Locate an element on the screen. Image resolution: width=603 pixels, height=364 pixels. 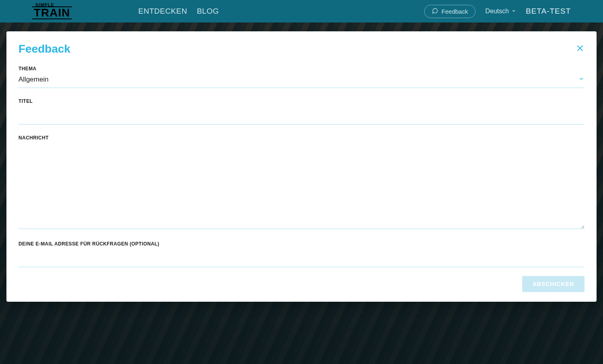
language-label: Deutsch is located at coordinates (497, 11).